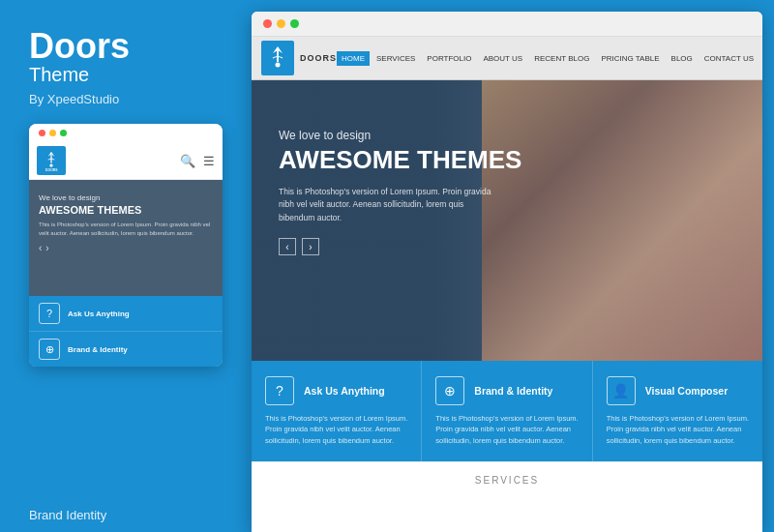  What do you see at coordinates (99, 313) in the screenshot?
I see `mobile-card-ask-label: Ask Us Anything` at bounding box center [99, 313].